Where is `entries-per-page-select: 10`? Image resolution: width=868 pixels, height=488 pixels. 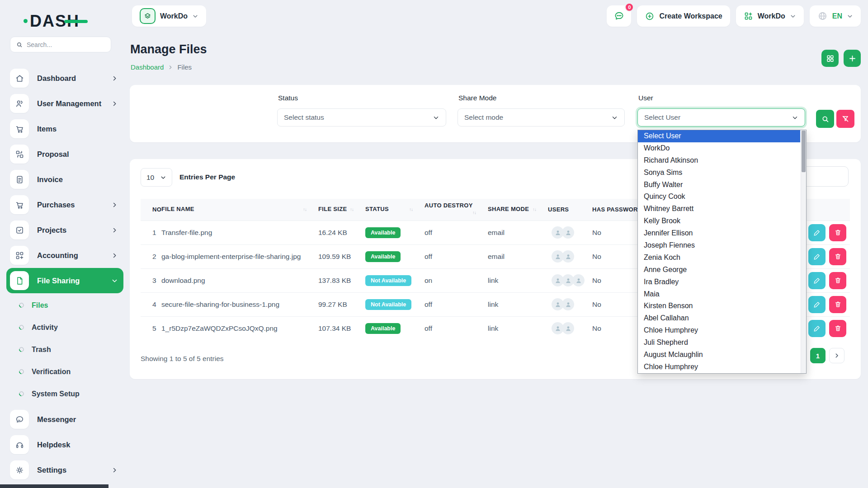
entries-per-page-select: 10 is located at coordinates (156, 177).